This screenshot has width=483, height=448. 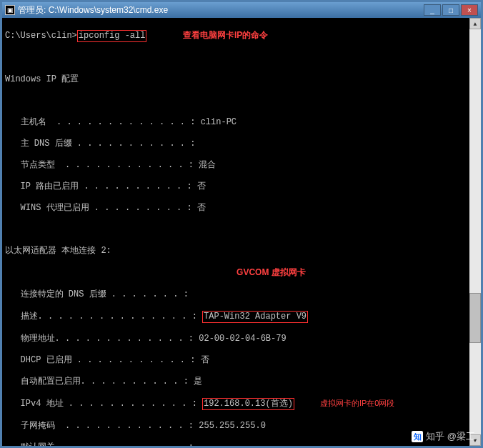 What do you see at coordinates (101, 444) in the screenshot?
I see `eth-gw-label: 默认网关. . . . . . . . . . . . . :` at bounding box center [101, 444].